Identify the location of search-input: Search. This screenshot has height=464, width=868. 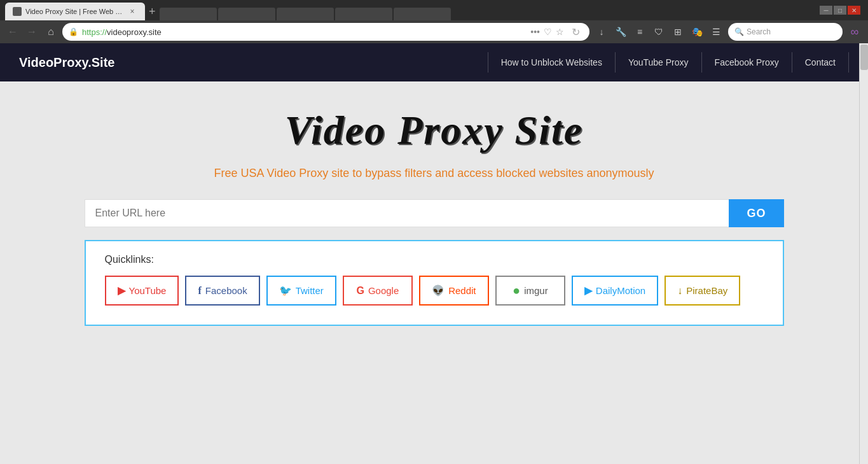
(791, 32).